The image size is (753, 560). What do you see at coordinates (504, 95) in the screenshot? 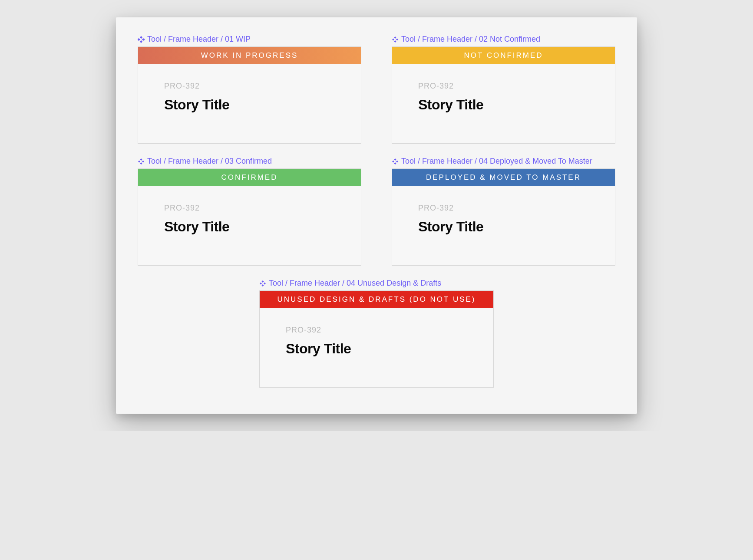
I see `card: NOT CONFIRMED PRO-392 Story Title` at bounding box center [504, 95].